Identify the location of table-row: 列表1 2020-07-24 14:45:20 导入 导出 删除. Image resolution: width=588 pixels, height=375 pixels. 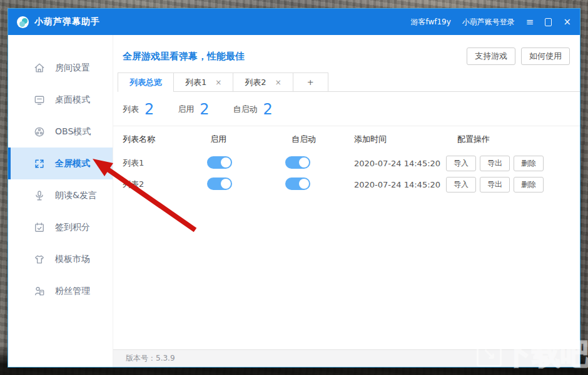
(347, 163).